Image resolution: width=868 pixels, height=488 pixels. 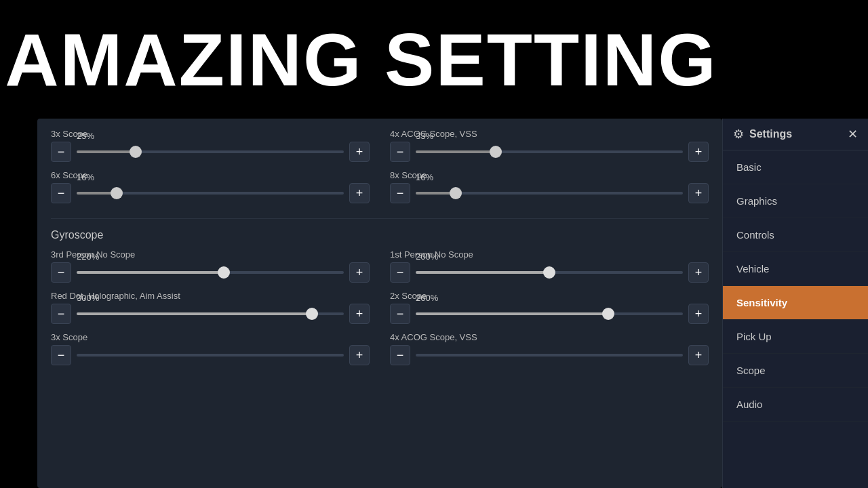 I want to click on minus-btn-1st-person: −, so click(x=400, y=272).